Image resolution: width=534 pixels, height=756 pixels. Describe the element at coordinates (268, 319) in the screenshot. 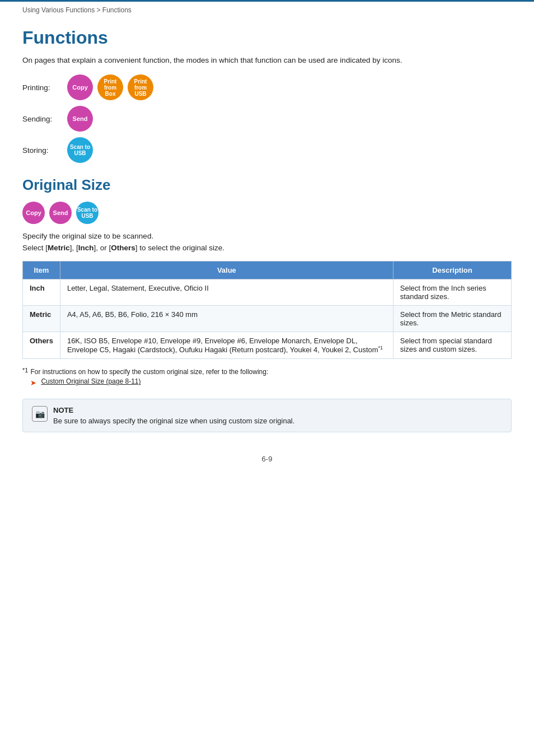

I see `table-row: MetricA4, A5, A6, B5, B6, Folio, 216 × 3…` at that location.